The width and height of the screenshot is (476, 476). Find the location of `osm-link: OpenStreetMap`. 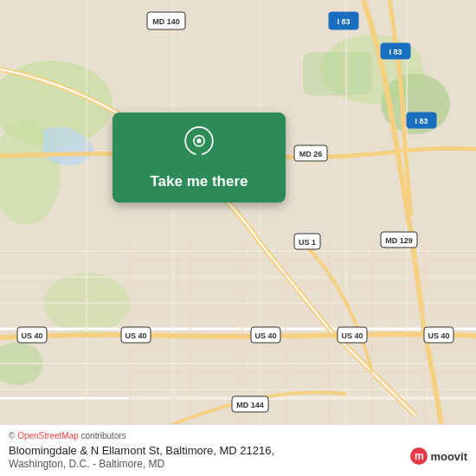

osm-link: OpenStreetMap is located at coordinates (48, 436).